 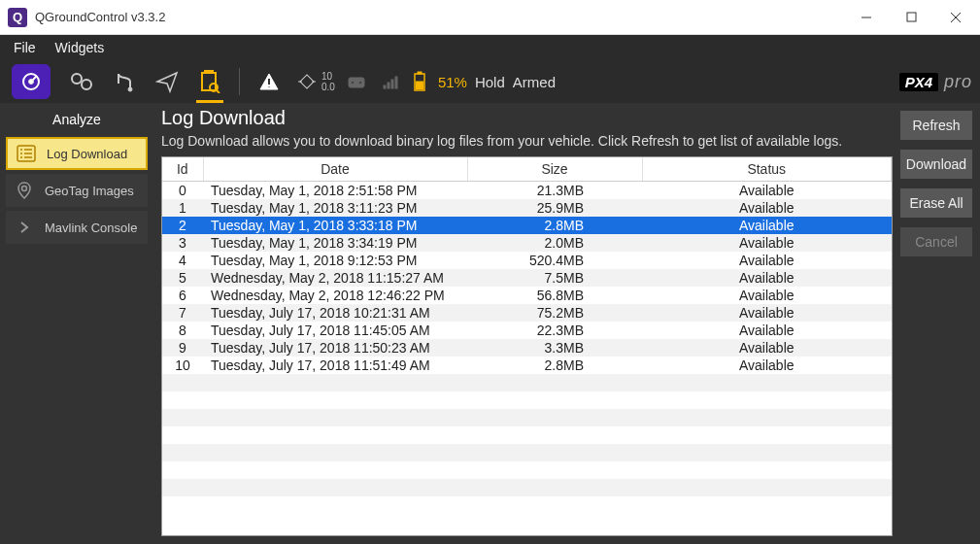 What do you see at coordinates (490, 48) in the screenshot?
I see `menubar: File Widgets` at bounding box center [490, 48].